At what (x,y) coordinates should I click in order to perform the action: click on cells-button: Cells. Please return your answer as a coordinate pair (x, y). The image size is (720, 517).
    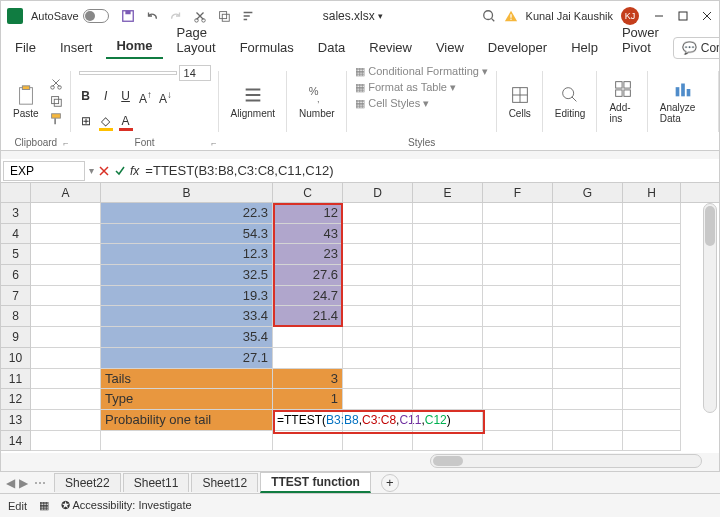
    Looking at the image, I should click on (520, 102).